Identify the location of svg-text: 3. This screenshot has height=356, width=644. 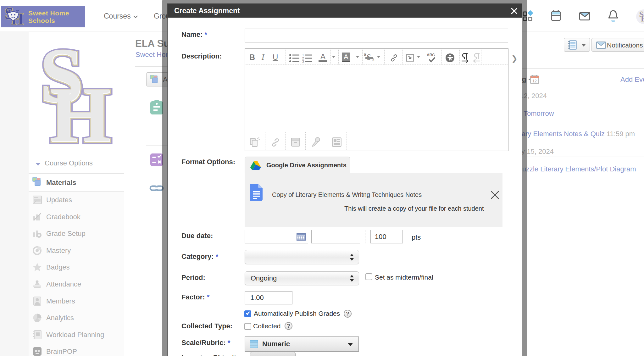
(303, 61).